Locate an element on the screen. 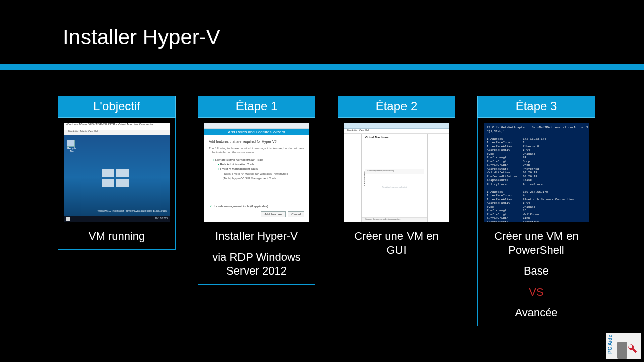 The image size is (644, 362). card-etape-2: Étape 2 Hyper-V Manager File Action View… is located at coordinates (396, 179).